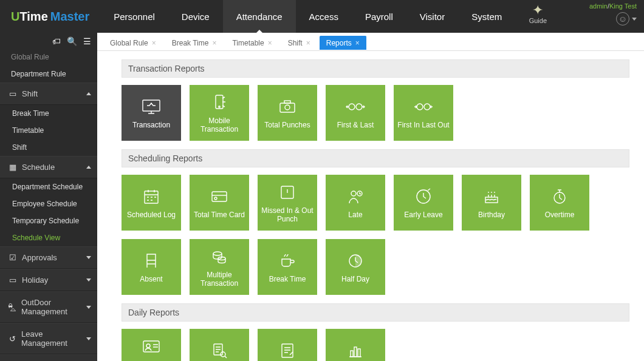 The width and height of the screenshot is (644, 361). Describe the element at coordinates (50, 17) in the screenshot. I see `app-logo: UTime Master` at that location.